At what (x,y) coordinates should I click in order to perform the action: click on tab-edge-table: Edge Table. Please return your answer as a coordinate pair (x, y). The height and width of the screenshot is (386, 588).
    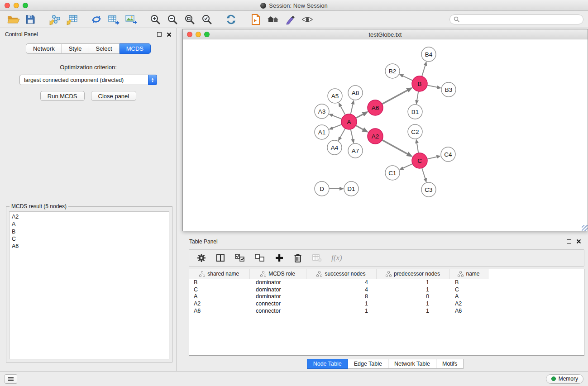
    Looking at the image, I should click on (368, 364).